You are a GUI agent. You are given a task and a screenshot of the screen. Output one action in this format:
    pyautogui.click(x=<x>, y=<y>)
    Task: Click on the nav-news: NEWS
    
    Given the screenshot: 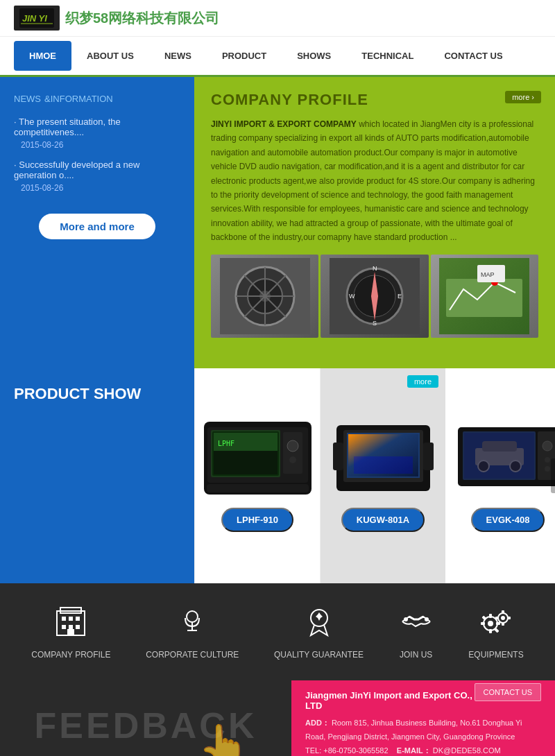 What is the action you would take?
    pyautogui.click(x=178, y=55)
    